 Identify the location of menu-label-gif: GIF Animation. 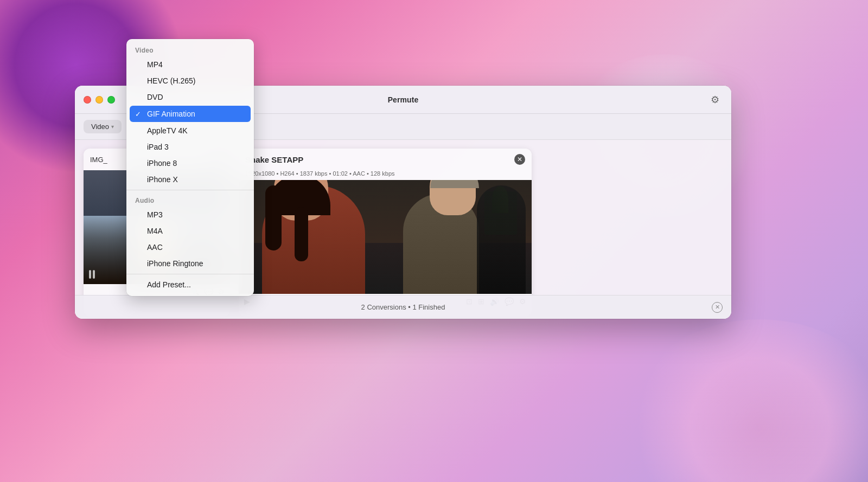
(171, 114).